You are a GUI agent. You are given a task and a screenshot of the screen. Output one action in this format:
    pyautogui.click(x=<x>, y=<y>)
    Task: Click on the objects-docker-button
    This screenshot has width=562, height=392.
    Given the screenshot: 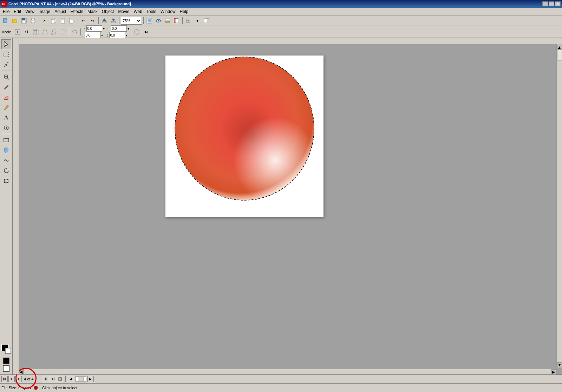 What is the action you would take?
    pyautogui.click(x=177, y=21)
    